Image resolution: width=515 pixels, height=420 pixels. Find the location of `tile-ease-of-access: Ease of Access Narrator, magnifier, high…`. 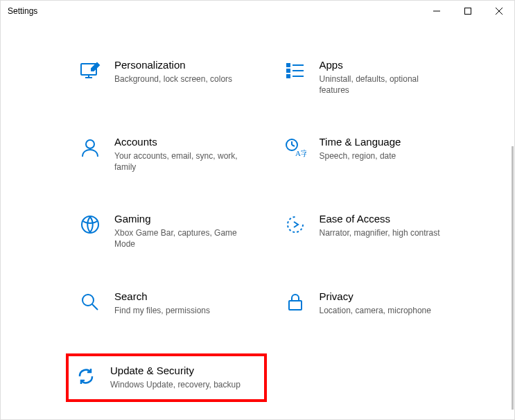

tile-ease-of-access: Ease of Access Narrator, magnifier, high… is located at coordinates (374, 231).